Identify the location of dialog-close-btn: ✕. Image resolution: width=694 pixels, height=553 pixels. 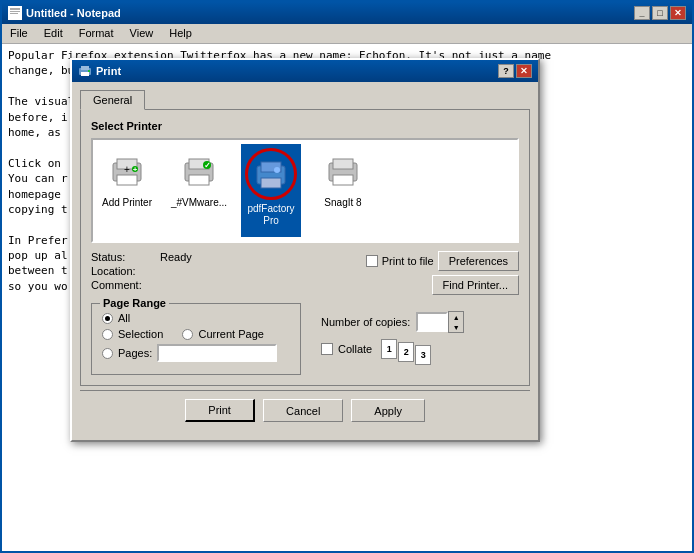
(524, 71).